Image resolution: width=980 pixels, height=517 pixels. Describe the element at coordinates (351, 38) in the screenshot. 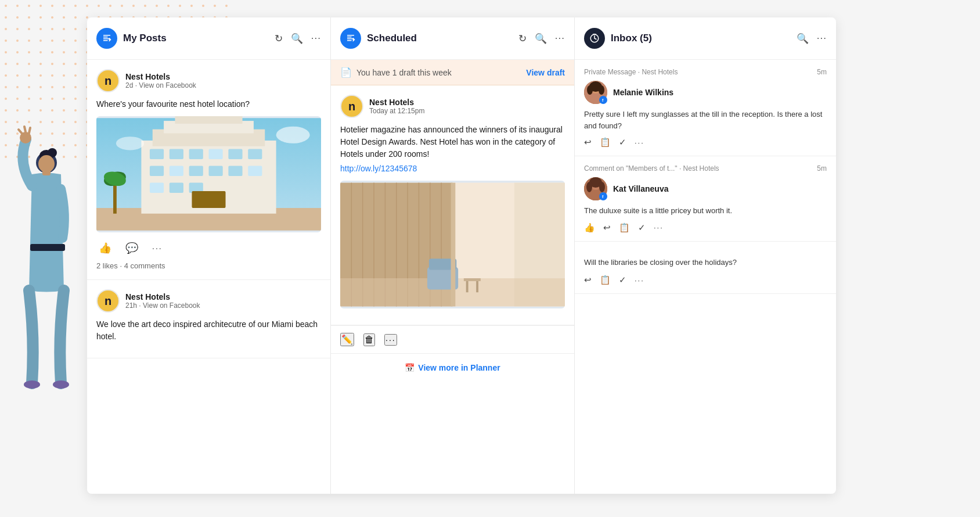

I see `scheduled-icon` at that location.